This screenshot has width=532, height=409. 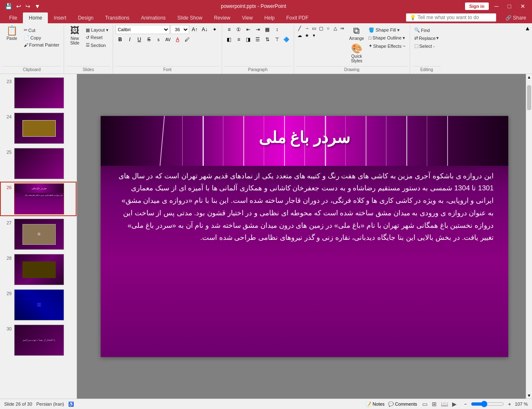 What do you see at coordinates (42, 45) in the screenshot?
I see `format-painter-button: 🖌 Format Painter` at bounding box center [42, 45].